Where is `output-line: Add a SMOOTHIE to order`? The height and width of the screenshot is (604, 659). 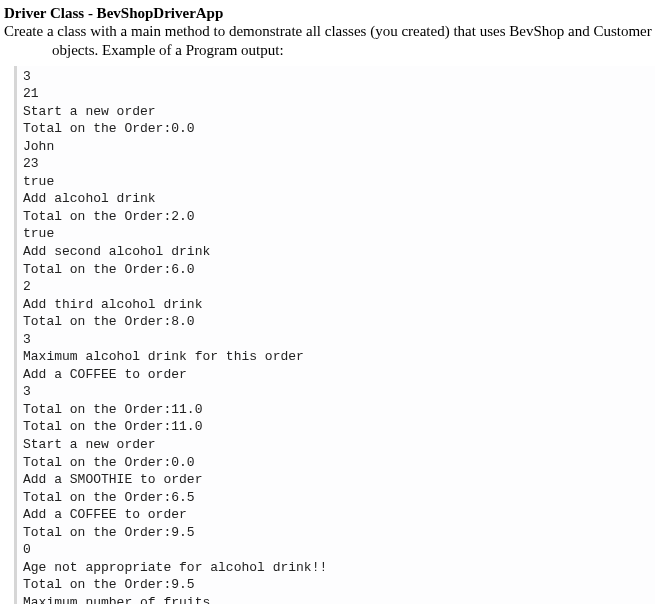
output-line: Add a SMOOTHIE to order is located at coordinates (339, 480).